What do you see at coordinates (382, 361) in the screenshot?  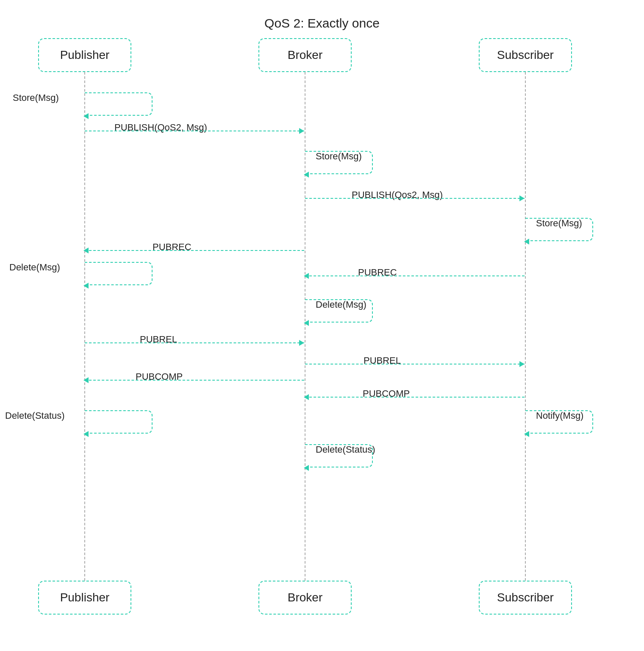 I see `pubrel-2-label: PUBREL` at bounding box center [382, 361].